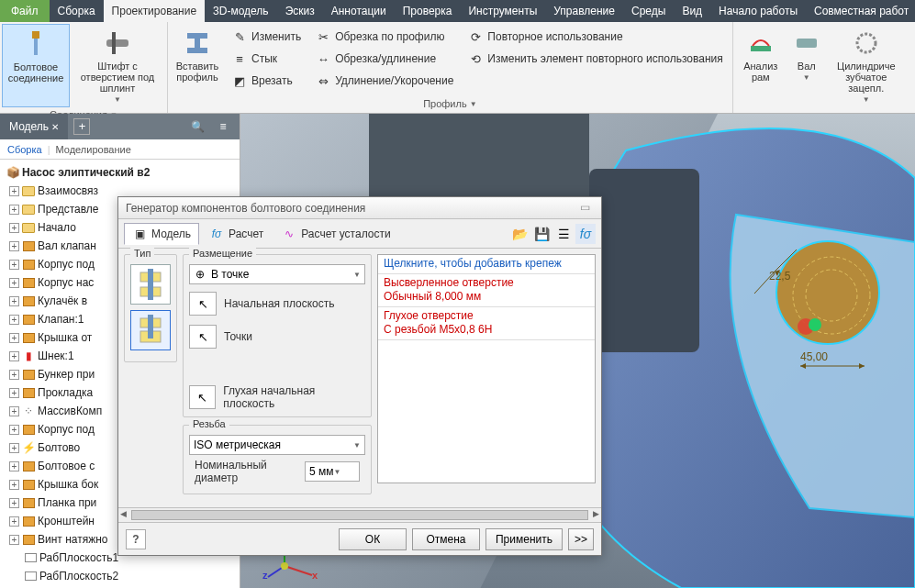  I want to click on tree-root: 📦 Насос элиптический в2, so click(119, 172).